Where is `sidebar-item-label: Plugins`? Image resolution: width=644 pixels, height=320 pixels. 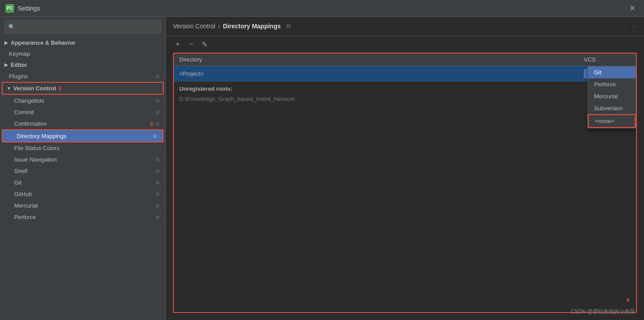
sidebar-item-label: Plugins is located at coordinates (81, 76).